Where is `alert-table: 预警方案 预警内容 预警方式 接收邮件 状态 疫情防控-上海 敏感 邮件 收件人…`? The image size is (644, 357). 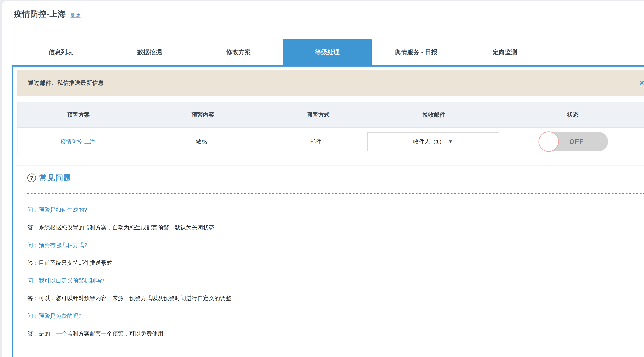 alert-table: 预警方案 预警内容 预警方式 接收邮件 状态 疫情防控-上海 敏感 邮件 收件人… is located at coordinates (330, 129).